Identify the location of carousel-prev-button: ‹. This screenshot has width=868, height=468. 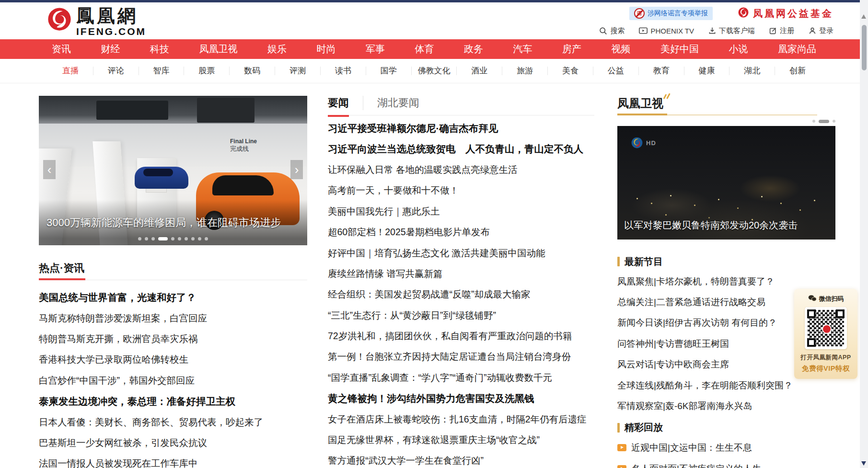
(49, 170).